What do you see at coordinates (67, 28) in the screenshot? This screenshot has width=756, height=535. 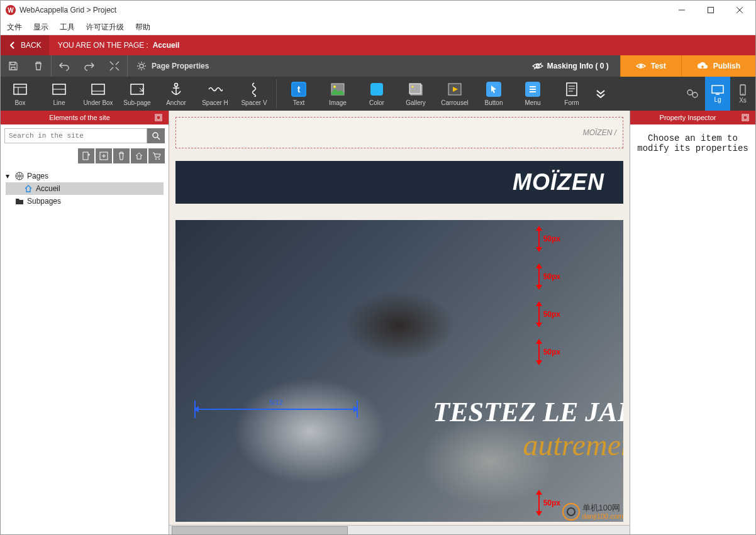 I see `menu-tools: 工具` at bounding box center [67, 28].